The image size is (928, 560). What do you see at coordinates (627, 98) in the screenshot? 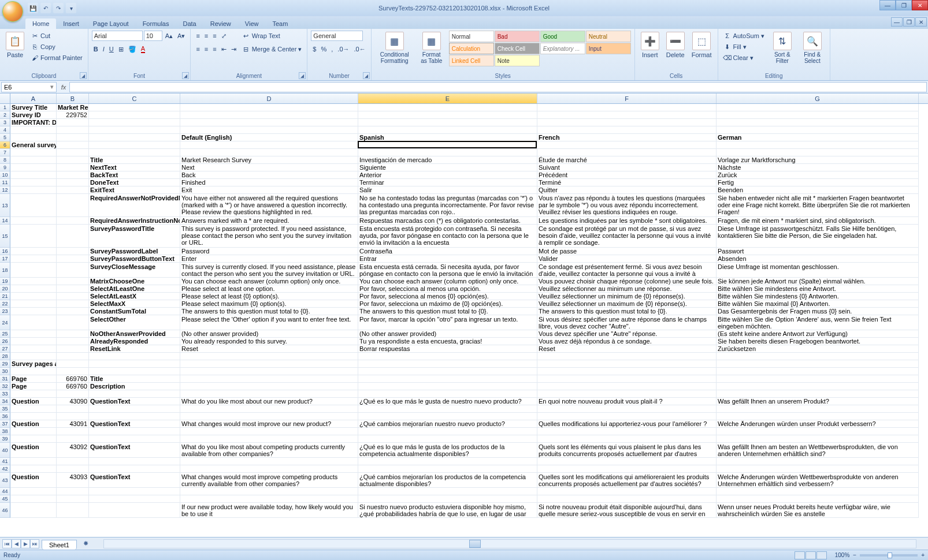
I see `col-header-F: F` at bounding box center [627, 98].